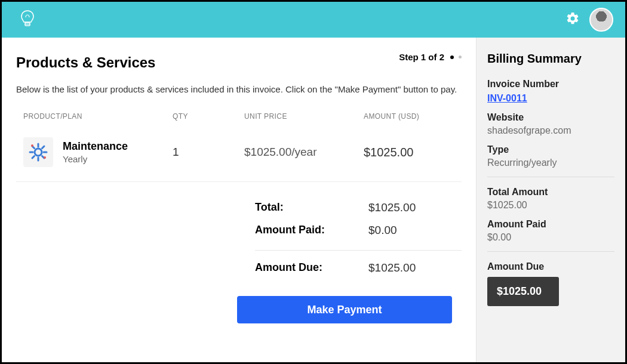  I want to click on product-icon, so click(38, 152).